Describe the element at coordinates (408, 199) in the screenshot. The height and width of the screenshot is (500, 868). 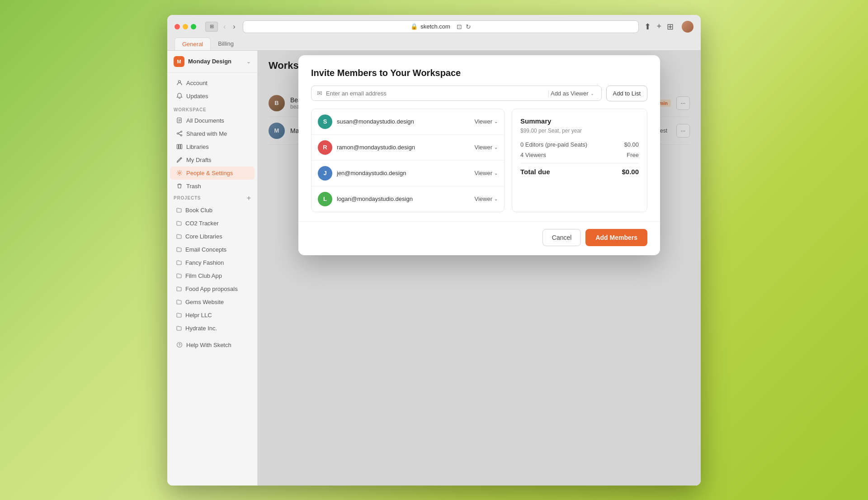
I see `list-item: L logan@mondaystudio.design Viewer ⌄` at that location.